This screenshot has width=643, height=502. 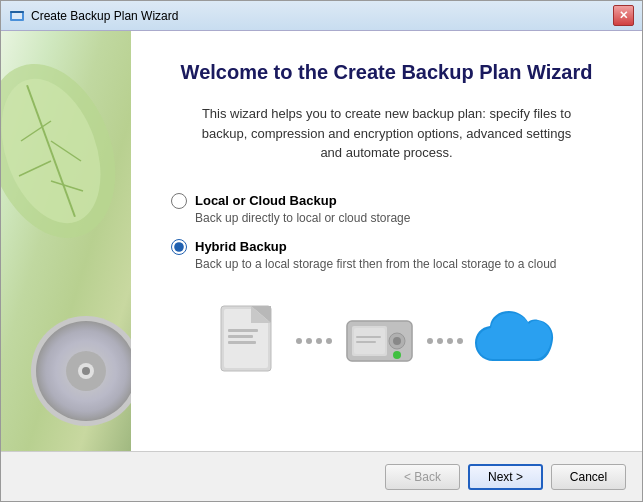 I want to click on file-icon, so click(x=251, y=341).